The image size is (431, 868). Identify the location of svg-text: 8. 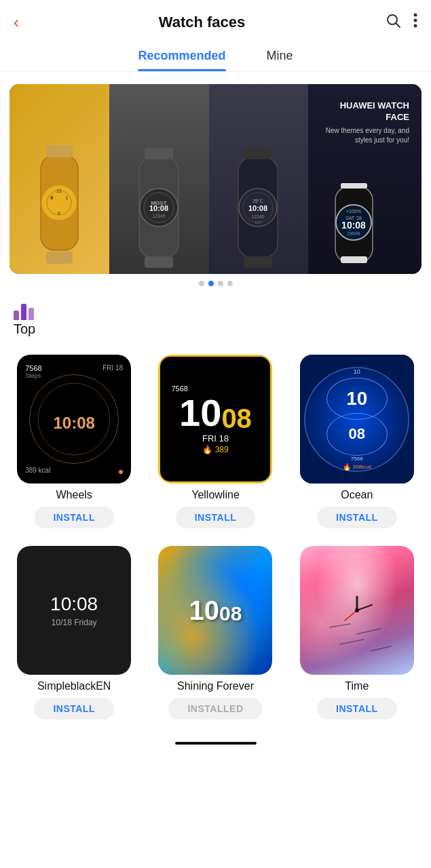
(52, 198).